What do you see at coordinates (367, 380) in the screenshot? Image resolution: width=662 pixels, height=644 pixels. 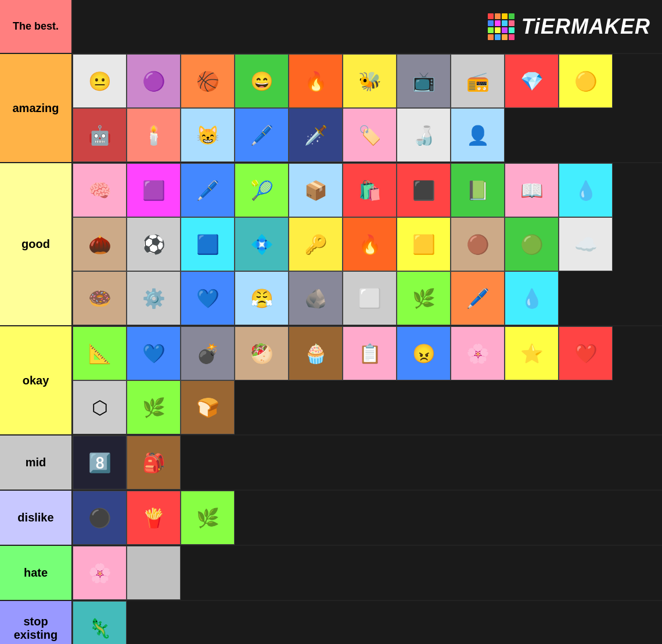 I see `tier-items-okay: 📐 💙 💣 🥙 🧁 📋 😠 🌸 ⭐ ❤️ ⬡ 🌿 🍞` at bounding box center [367, 380].